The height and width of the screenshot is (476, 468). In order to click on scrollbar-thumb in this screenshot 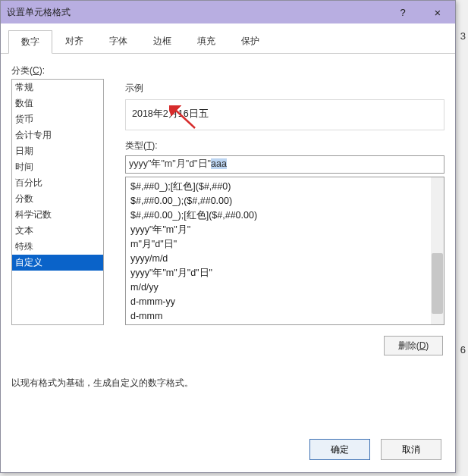, I will do `click(437, 283)`.